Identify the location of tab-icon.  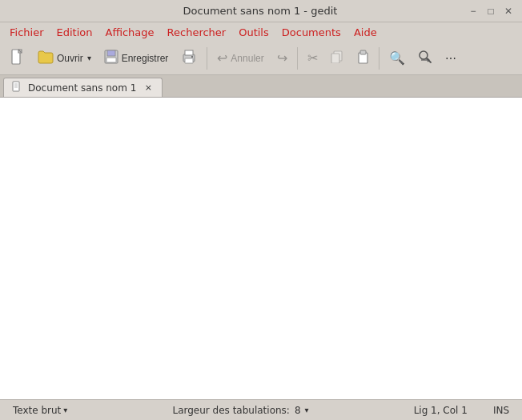
(17, 88).